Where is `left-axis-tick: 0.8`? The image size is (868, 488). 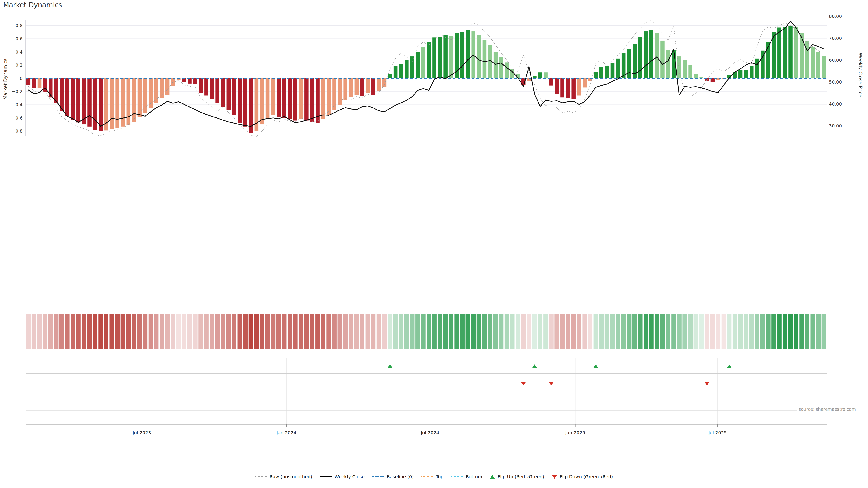 left-axis-tick: 0.8 is located at coordinates (19, 26).